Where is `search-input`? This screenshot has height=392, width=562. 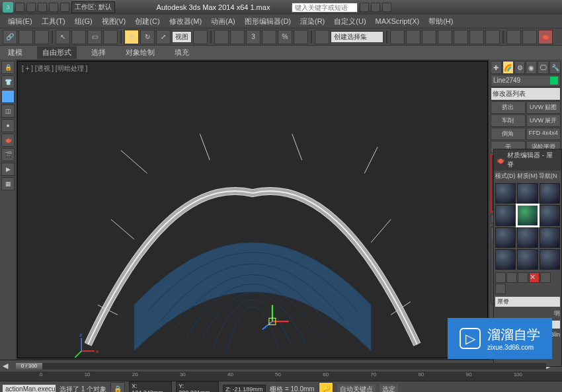
search-input is located at coordinates (325, 8).